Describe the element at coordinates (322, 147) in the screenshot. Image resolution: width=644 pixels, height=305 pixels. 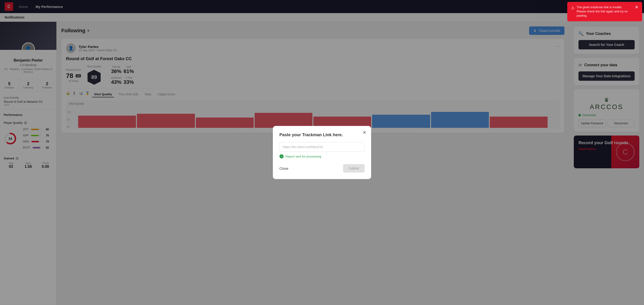
I see `trackman-link-input` at that location.